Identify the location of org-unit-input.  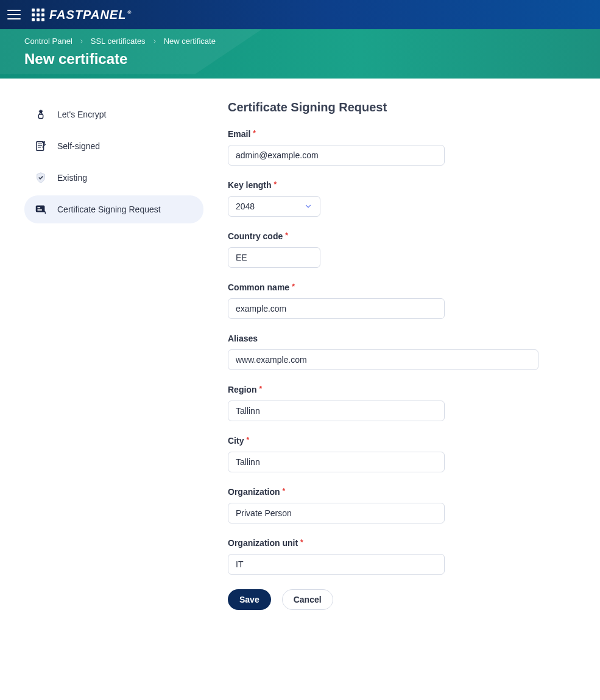
(336, 564).